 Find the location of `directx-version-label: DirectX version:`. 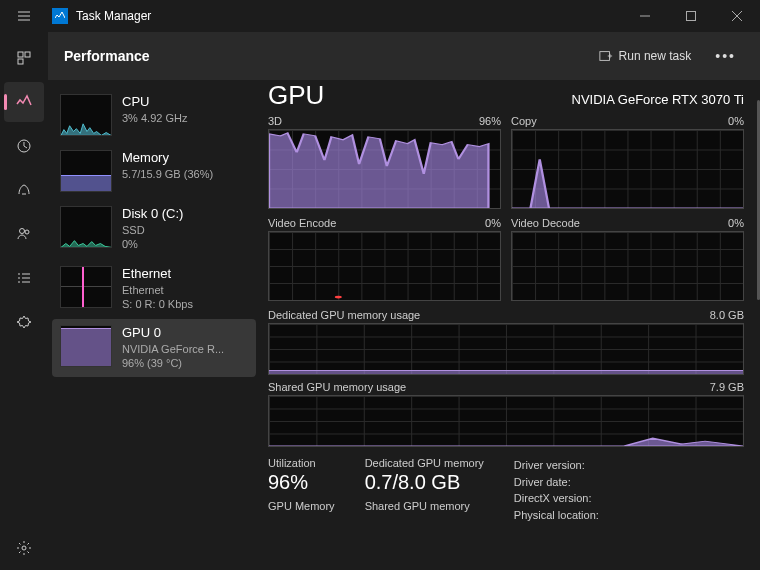

directx-version-label: DirectX version: is located at coordinates (556, 498).